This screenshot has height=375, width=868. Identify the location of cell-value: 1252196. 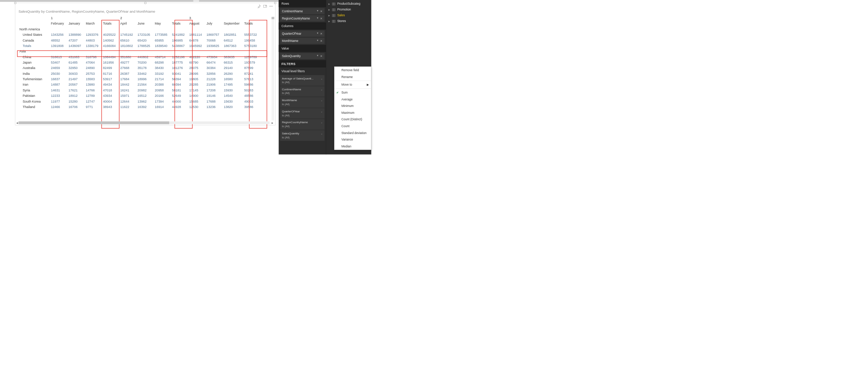
(178, 57).